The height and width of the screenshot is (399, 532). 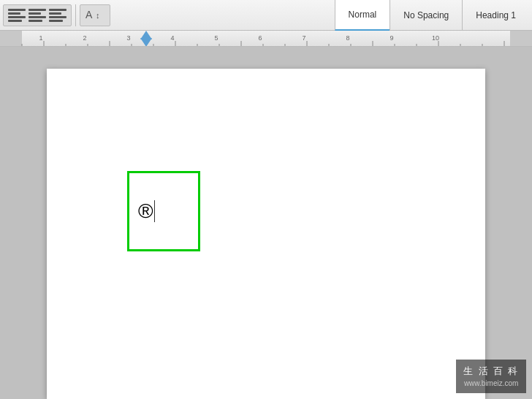 I want to click on tab-no-spacing: No Spacing, so click(x=425, y=15).